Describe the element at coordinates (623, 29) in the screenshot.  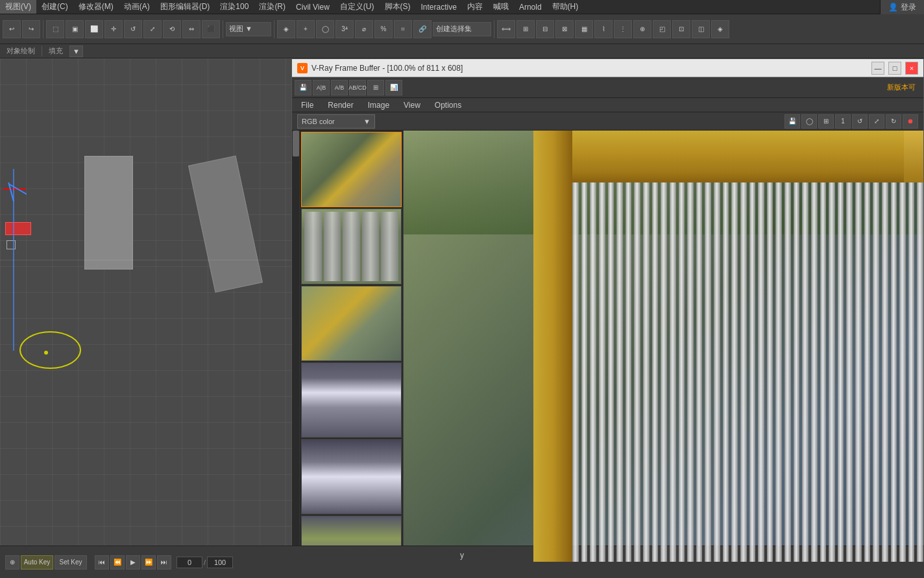
I see `tb-bone: ⋮` at that location.